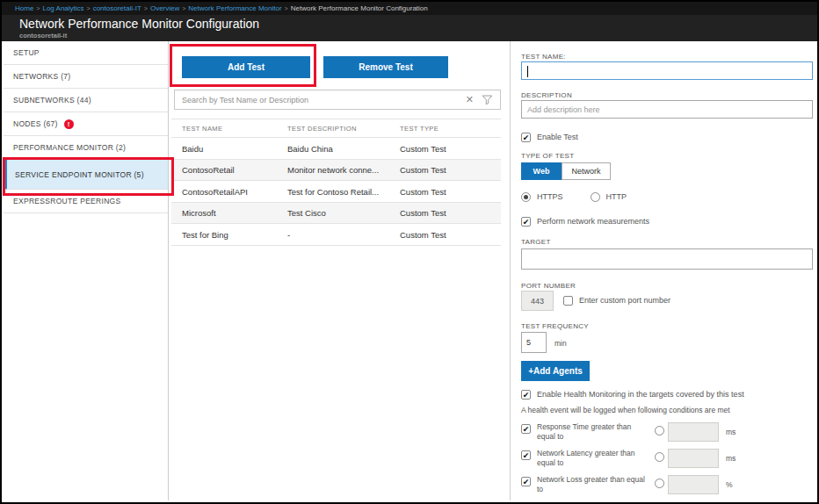  What do you see at coordinates (43, 35) in the screenshot?
I see `workspace-subtitle: contosoretail-it` at bounding box center [43, 35].